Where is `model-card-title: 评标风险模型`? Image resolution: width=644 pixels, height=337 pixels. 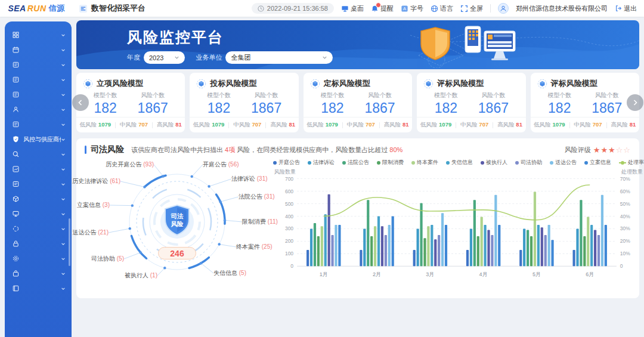
model-card-title: 评标风险模型 is located at coordinates (574, 84).